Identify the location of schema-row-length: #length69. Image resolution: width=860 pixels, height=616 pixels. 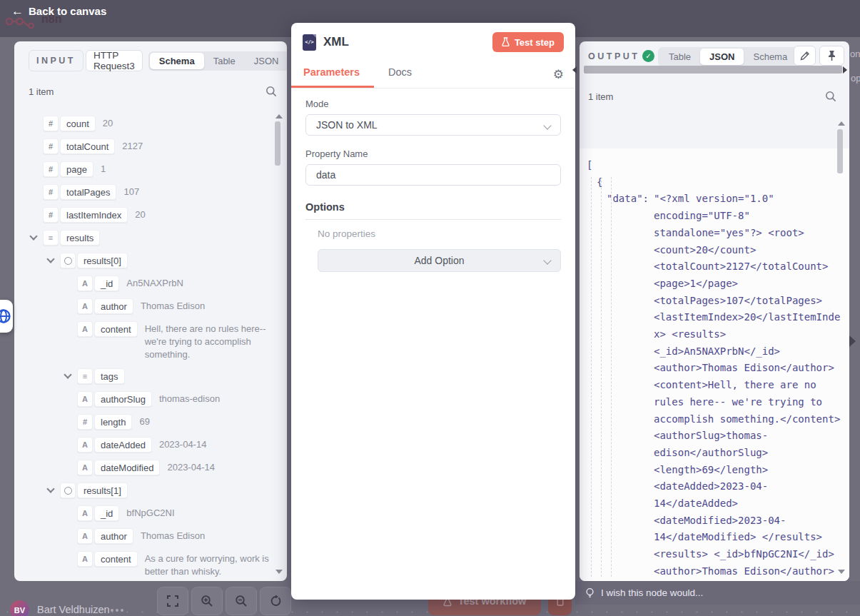
(146, 422).